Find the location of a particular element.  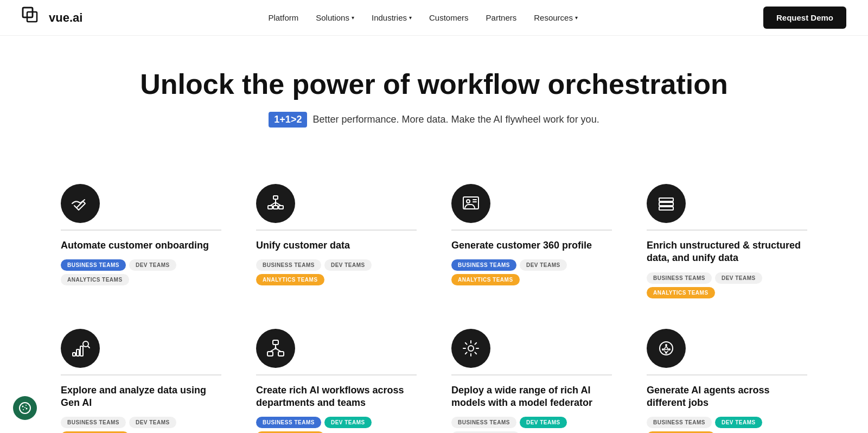

card-title: Generate AI agents across different jobs is located at coordinates (727, 397).